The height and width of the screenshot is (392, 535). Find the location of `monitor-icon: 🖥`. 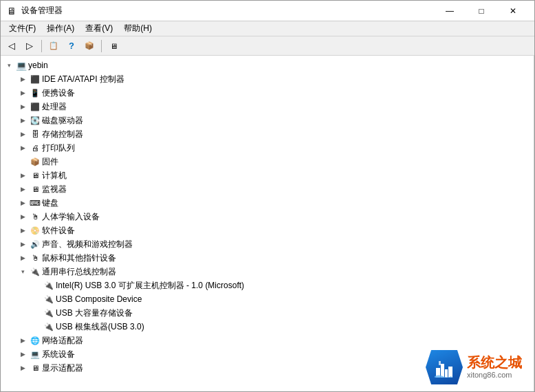

monitor-icon: 🖥 is located at coordinates (35, 189).